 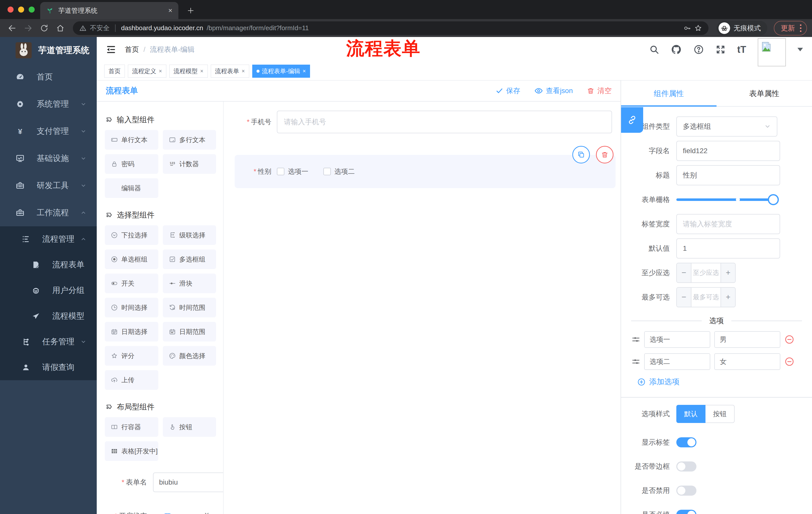 What do you see at coordinates (691, 414) in the screenshot?
I see `style-default-button: 默认` at bounding box center [691, 414].